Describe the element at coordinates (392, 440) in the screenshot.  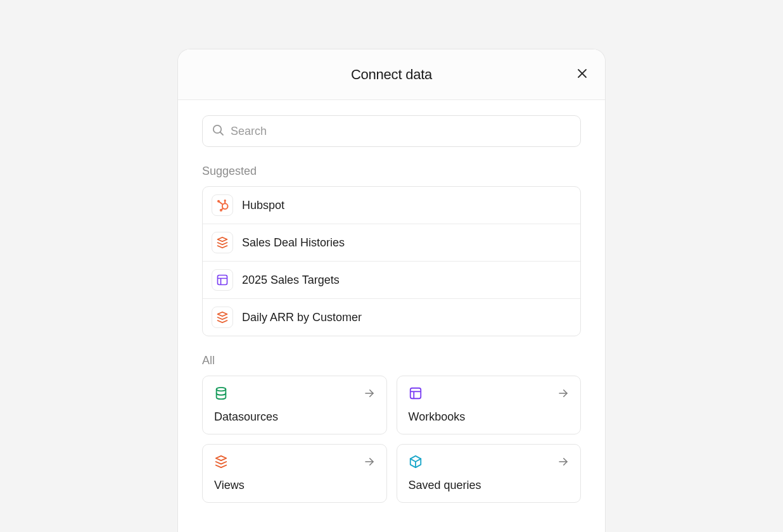
I see `all-grid: Datasources` at that location.